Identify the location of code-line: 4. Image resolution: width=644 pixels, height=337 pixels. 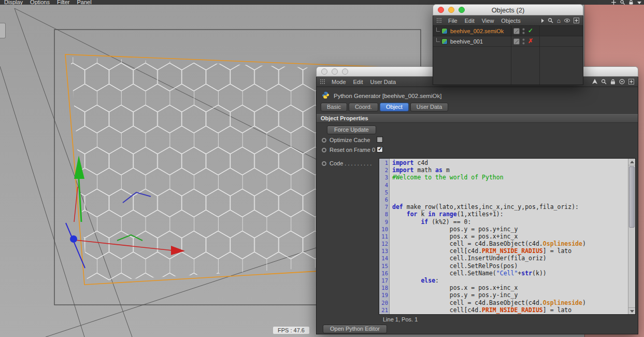
(504, 185).